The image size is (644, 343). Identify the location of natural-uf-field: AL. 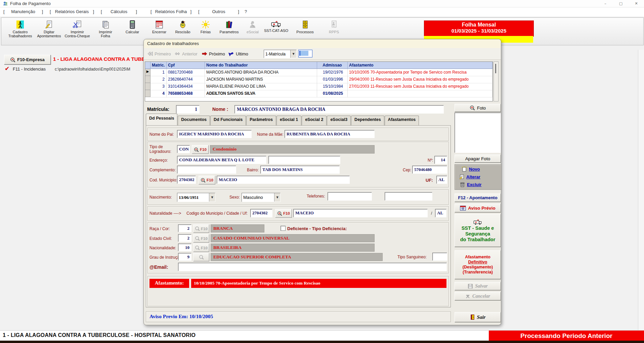
(441, 213).